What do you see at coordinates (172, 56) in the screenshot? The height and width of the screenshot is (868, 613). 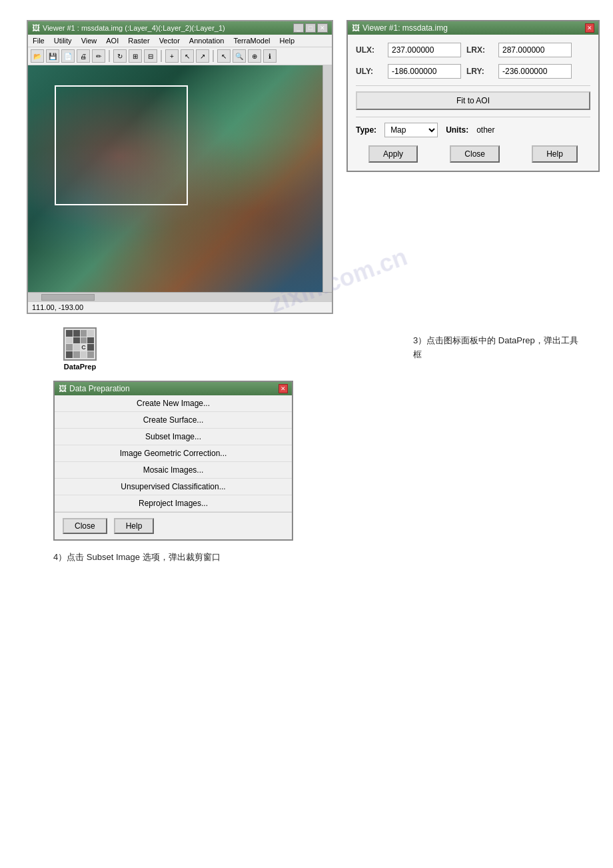 I see `toolbar-plus: +` at bounding box center [172, 56].